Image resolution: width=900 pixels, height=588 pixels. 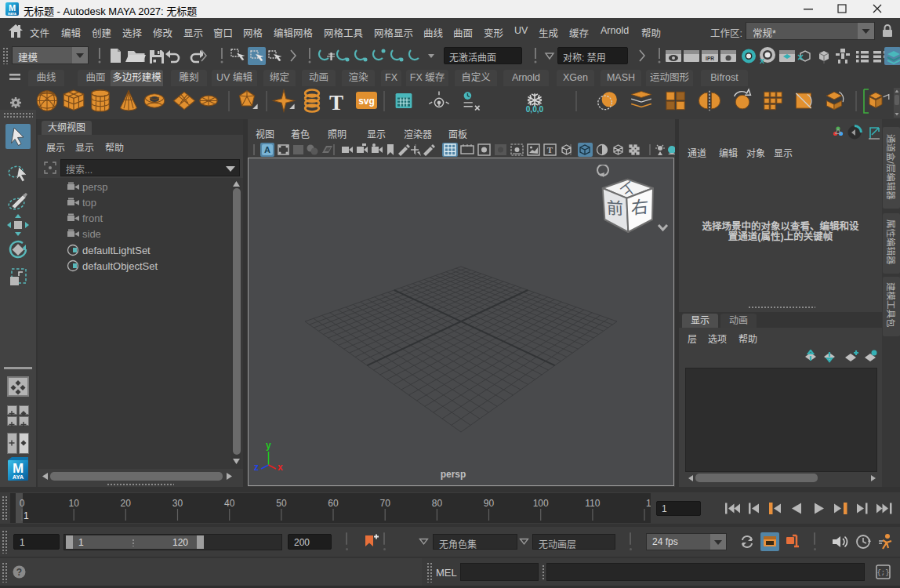 What do you see at coordinates (178, 503) in the screenshot?
I see `svg-text: 30` at bounding box center [178, 503].